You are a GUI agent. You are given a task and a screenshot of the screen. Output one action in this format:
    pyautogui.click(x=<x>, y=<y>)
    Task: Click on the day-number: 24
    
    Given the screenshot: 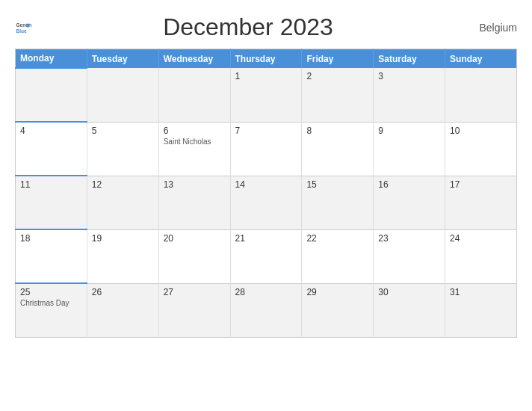 What is the action you would take?
    pyautogui.click(x=481, y=238)
    